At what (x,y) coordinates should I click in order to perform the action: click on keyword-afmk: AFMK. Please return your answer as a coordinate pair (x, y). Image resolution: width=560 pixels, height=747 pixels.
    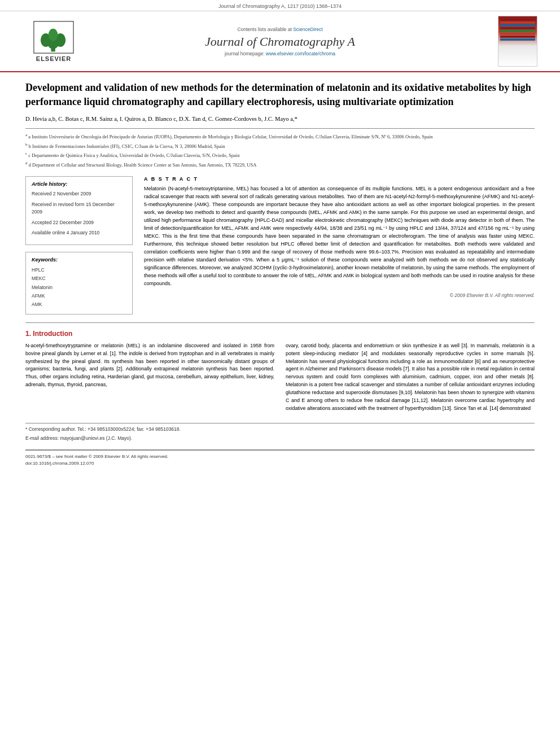
    Looking at the image, I should click on (79, 296).